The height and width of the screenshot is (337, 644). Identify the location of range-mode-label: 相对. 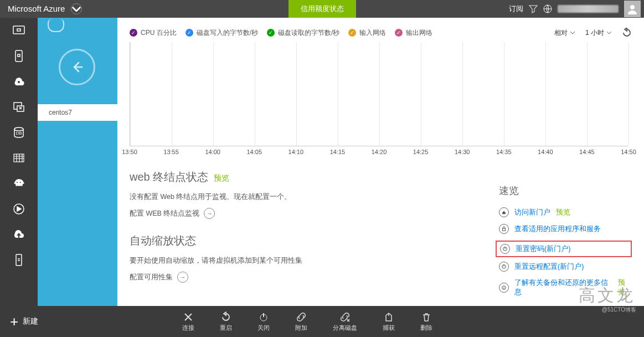
(561, 33).